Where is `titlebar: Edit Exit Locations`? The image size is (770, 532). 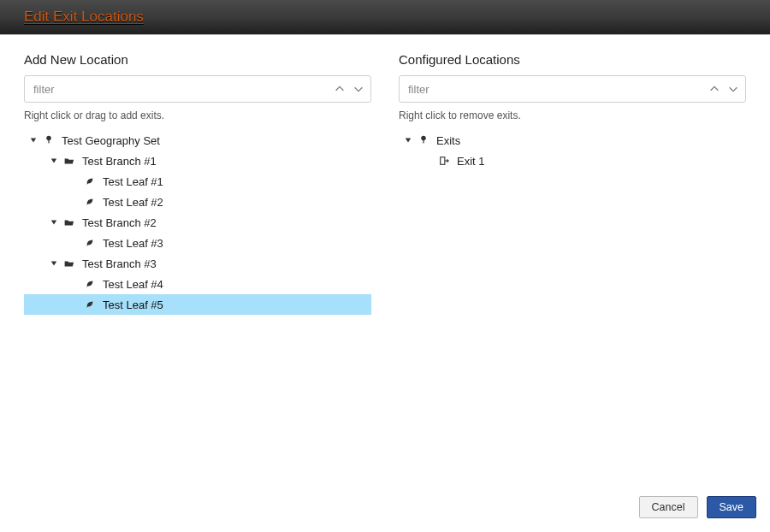 titlebar: Edit Exit Locations is located at coordinates (385, 17).